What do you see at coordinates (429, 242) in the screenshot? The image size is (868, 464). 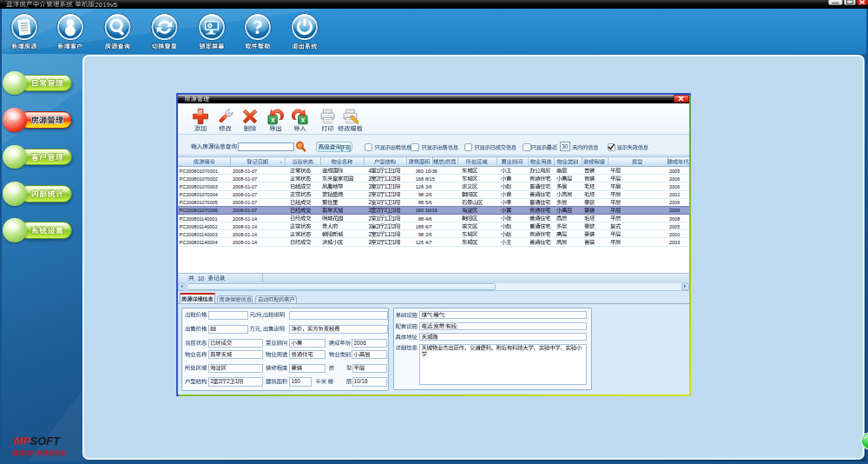 I see `svg-text: 4/7` at bounding box center [429, 242].